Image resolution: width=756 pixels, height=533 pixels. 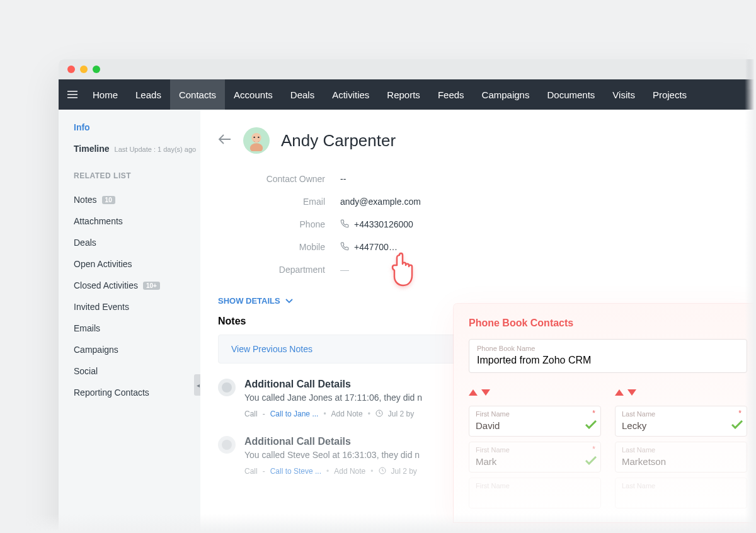 What do you see at coordinates (137, 350) in the screenshot?
I see `sidebar-item-campaigns: Campaigns` at bounding box center [137, 350].